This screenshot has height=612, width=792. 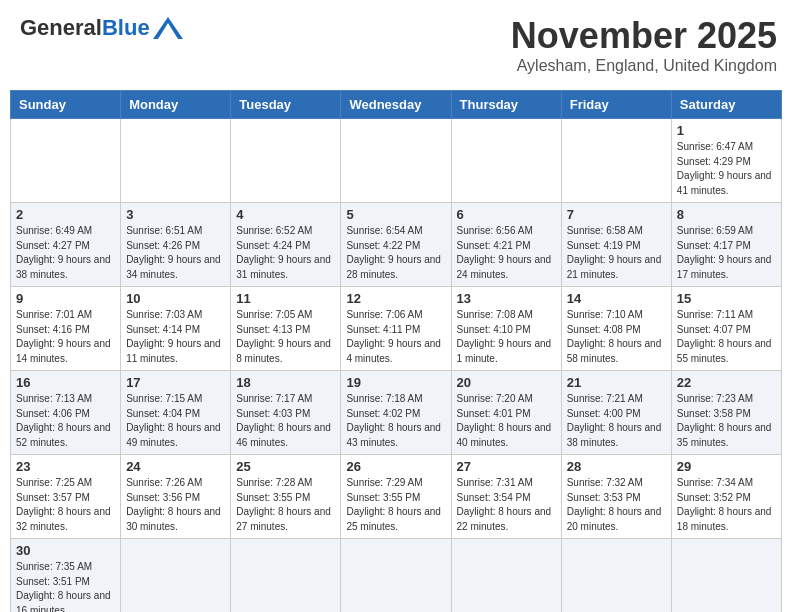 What do you see at coordinates (286, 245) in the screenshot?
I see `calendar-cell: 4Sunrise: 6:52 AM Sunset: 4:24 PM Daylig…` at bounding box center [286, 245].